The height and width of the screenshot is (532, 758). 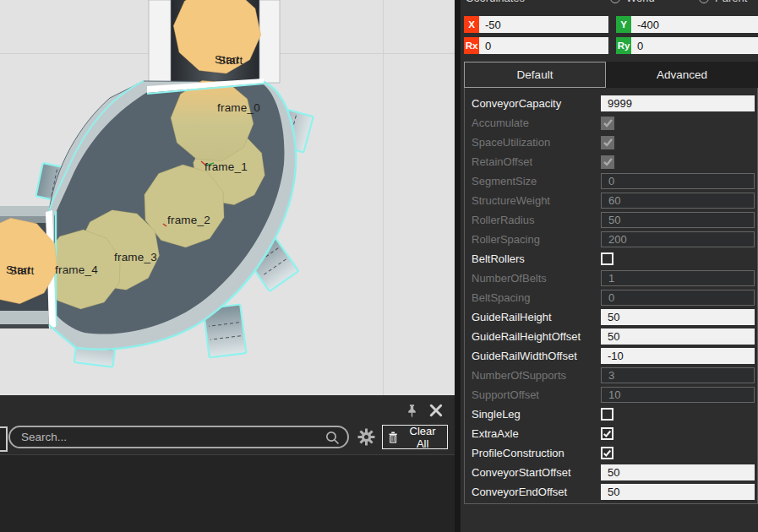 What do you see at coordinates (704, 2) in the screenshot?
I see `parent-radio` at bounding box center [704, 2].